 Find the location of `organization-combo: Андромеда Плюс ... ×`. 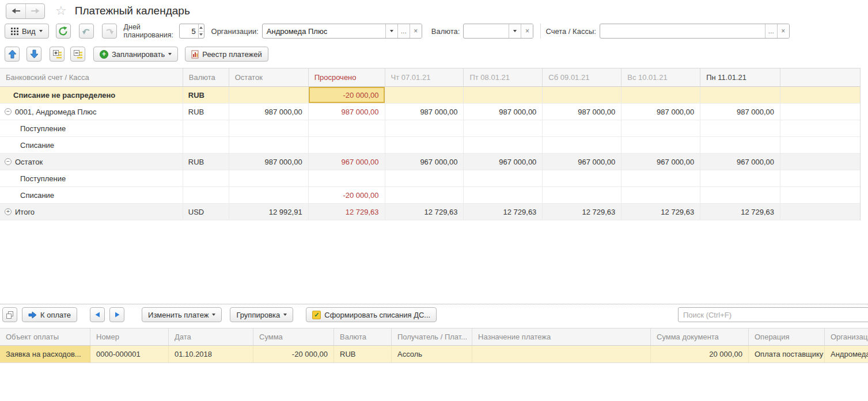

organization-combo: Андромеда Плюс ... × is located at coordinates (342, 31).